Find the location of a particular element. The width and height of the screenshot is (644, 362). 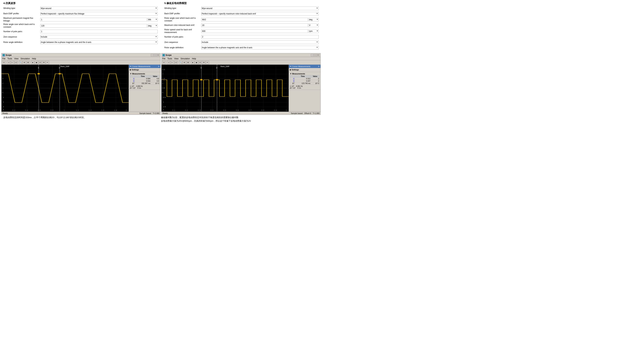

right-rotorangdef-select: Angle between the a-phase magnetic axis … is located at coordinates (260, 47).